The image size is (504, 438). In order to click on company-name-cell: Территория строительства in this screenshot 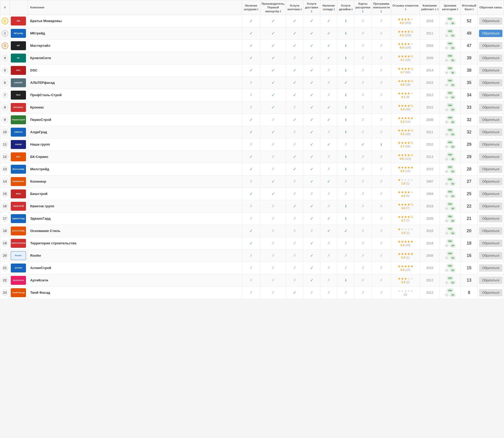, I will do `click(135, 243)`.